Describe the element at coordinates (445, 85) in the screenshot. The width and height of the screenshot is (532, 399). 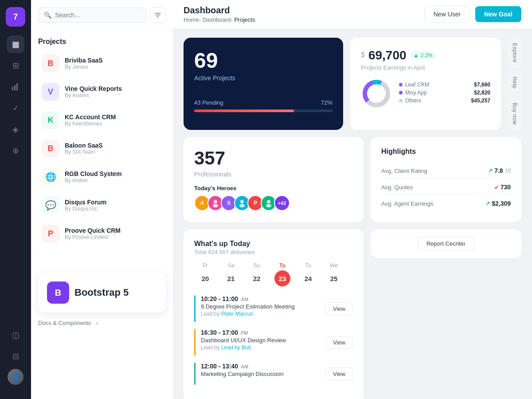
I see `legend-item: Leaf CRM $7,660` at that location.